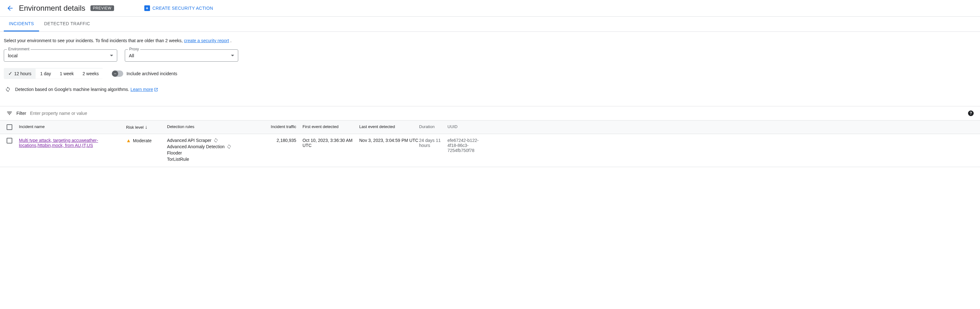 This screenshot has width=980, height=309. Describe the element at coordinates (20, 74) in the screenshot. I see `time-range-12-hours: ✓ 12 hours` at that location.